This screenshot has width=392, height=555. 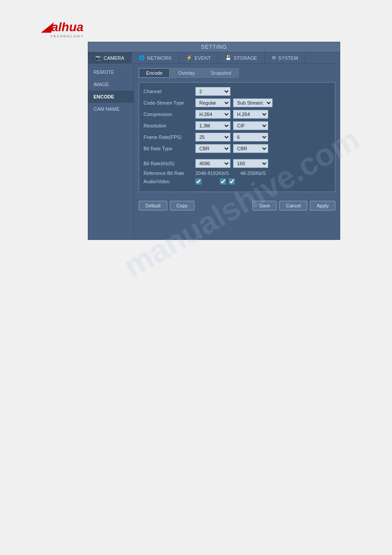 What do you see at coordinates (232, 163) in the screenshot?
I see `bit-rate-control: 4096 10242048307261448192 160 1281922563…` at bounding box center [232, 163].